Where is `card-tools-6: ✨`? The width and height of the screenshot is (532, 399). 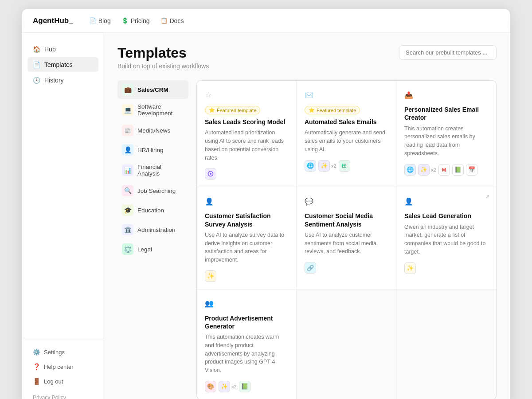 card-tools-6: ✨ is located at coordinates (446, 268).